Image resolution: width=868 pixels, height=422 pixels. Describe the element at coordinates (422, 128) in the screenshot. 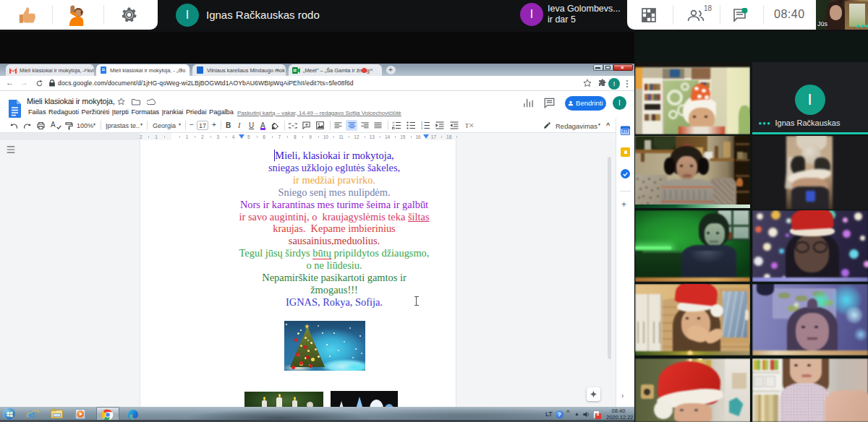

I see `svg-text: 3` at that location.